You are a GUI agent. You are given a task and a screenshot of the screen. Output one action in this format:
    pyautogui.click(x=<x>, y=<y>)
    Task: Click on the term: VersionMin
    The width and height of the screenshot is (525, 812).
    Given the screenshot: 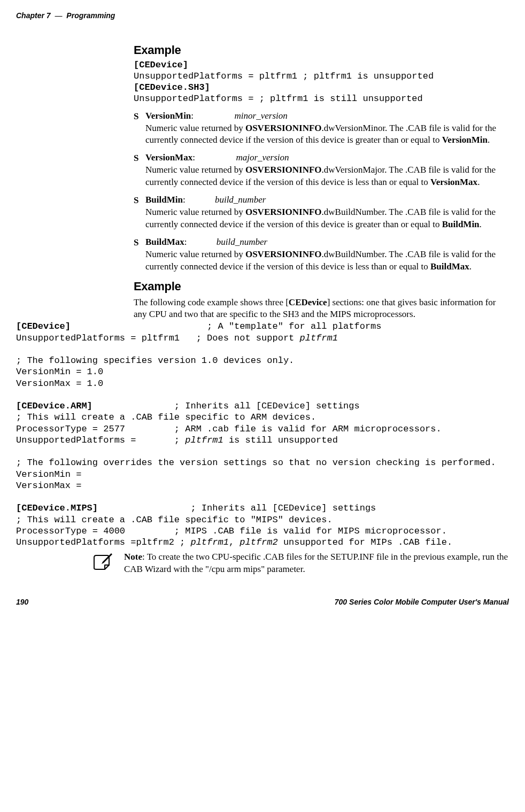 What is the action you would take?
    pyautogui.click(x=168, y=115)
    